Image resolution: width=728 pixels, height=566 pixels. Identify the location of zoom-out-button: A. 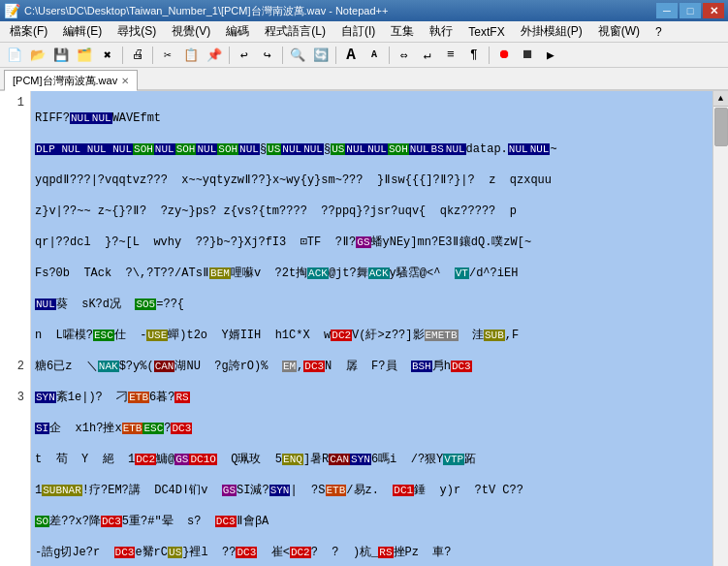
(374, 55).